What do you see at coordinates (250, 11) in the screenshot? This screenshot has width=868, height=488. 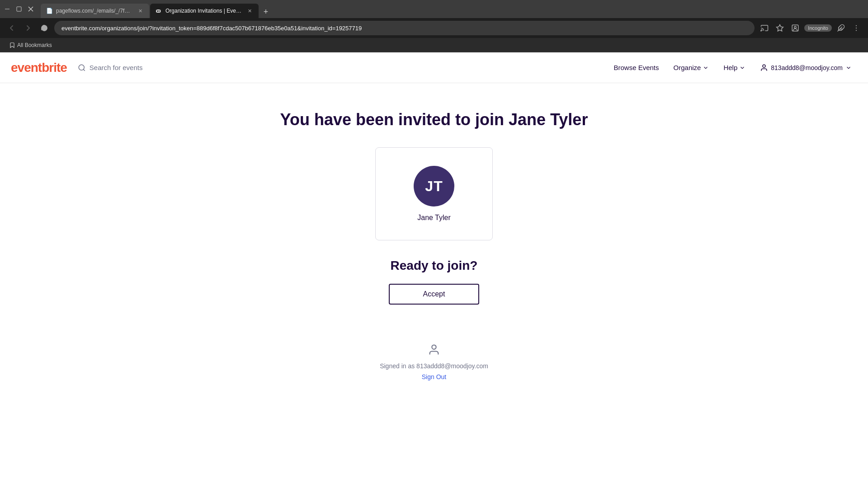 I see `tab2-close: ✕` at bounding box center [250, 11].